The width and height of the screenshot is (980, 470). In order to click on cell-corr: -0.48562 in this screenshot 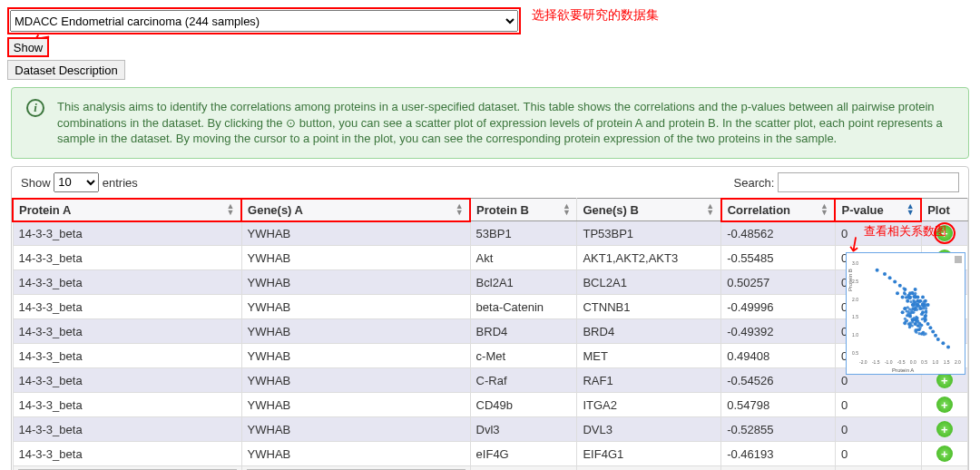, I will do `click(779, 234)`.